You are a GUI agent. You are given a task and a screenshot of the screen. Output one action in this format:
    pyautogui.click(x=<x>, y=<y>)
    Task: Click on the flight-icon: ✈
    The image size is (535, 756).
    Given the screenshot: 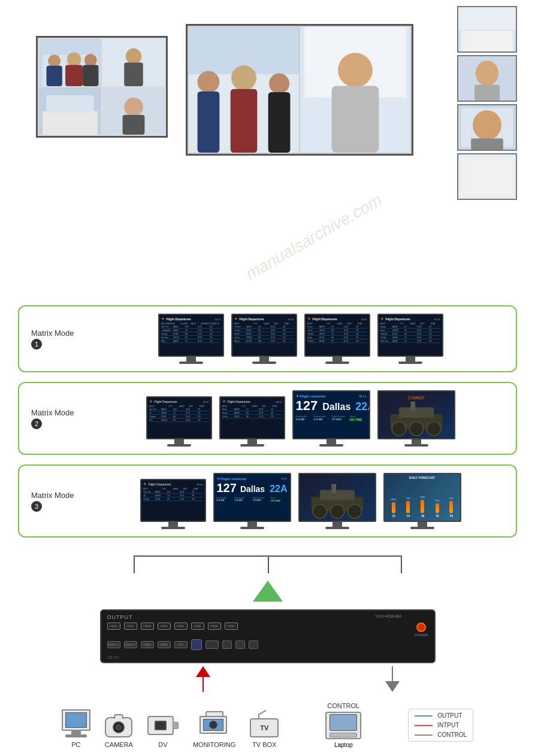 What is the action you would take?
    pyautogui.click(x=163, y=319)
    